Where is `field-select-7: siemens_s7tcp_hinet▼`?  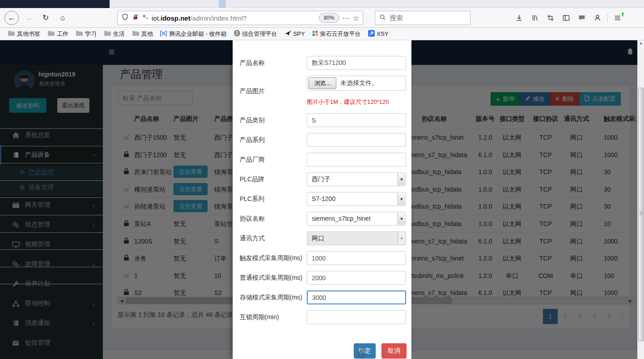
field-select-7: siemens_s7tcp_hinet▼ is located at coordinates (356, 218).